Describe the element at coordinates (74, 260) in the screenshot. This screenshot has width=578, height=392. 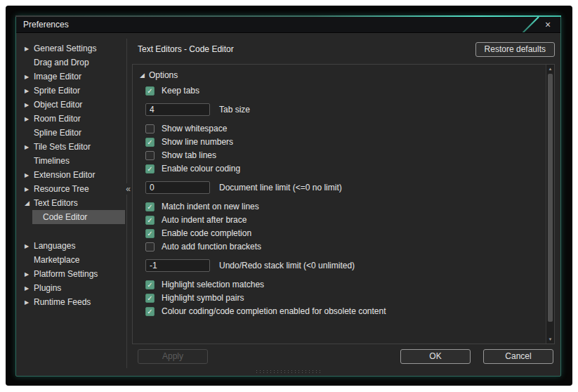
I see `sidebar-item-marketplace: Marketplace` at that location.